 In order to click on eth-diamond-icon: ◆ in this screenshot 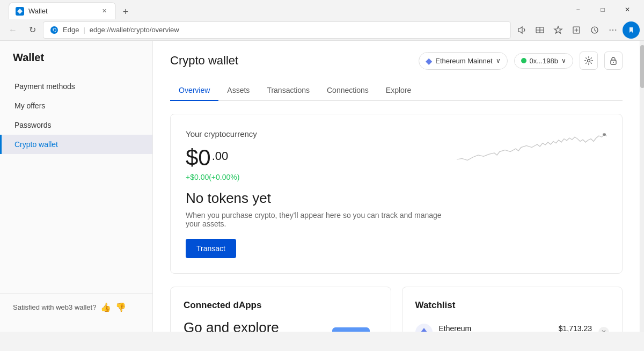, I will do `click(429, 61)`.